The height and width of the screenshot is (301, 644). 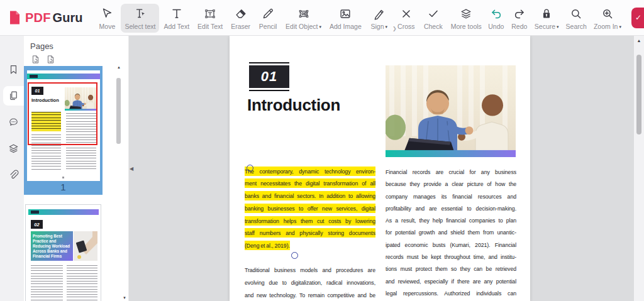 What do you see at coordinates (250, 168) in the screenshot?
I see `selection-handle-start` at bounding box center [250, 168].